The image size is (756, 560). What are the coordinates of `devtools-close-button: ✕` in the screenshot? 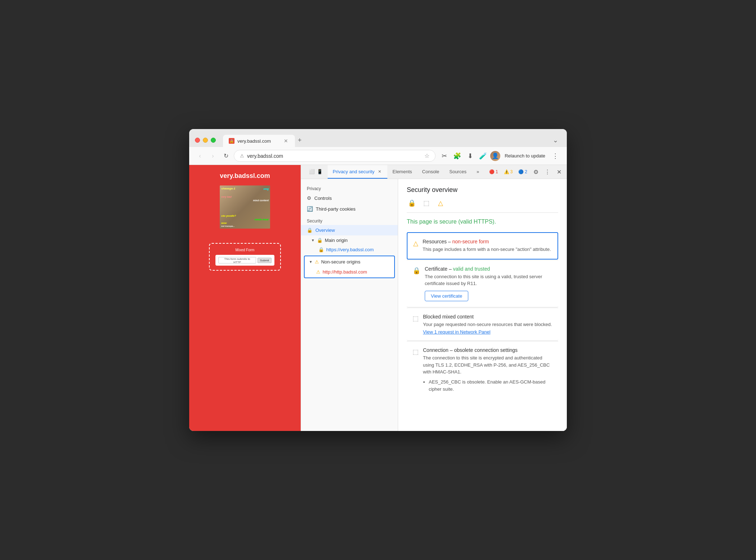 It's located at (559, 172).